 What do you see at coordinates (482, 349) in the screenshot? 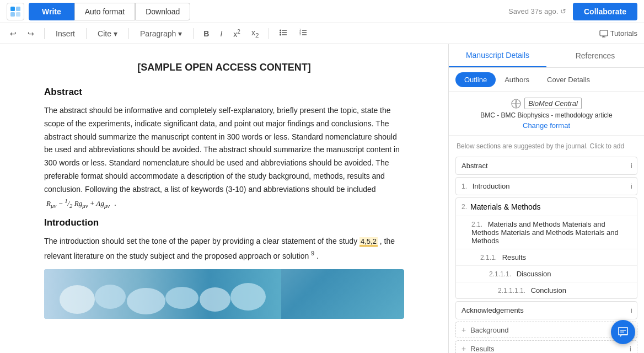
I see `results-label: Results` at bounding box center [482, 349].